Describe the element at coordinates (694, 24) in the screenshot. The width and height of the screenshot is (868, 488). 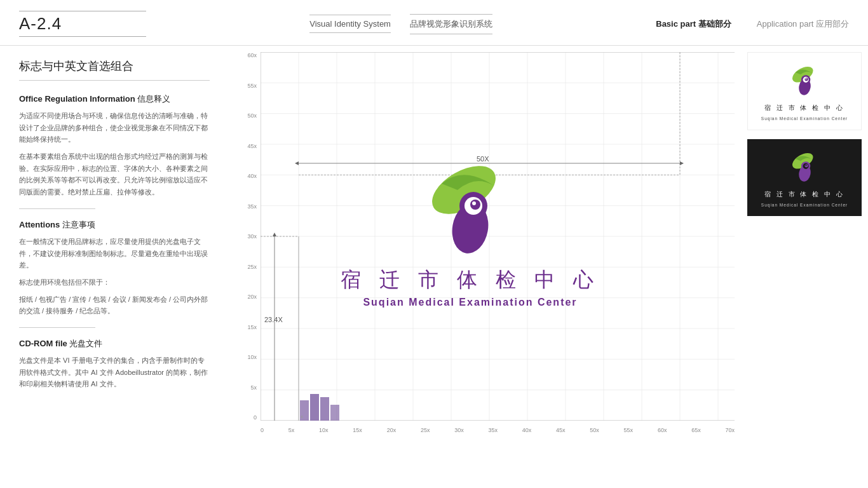
I see `basic-part-label: Basic part 基础部分` at that location.